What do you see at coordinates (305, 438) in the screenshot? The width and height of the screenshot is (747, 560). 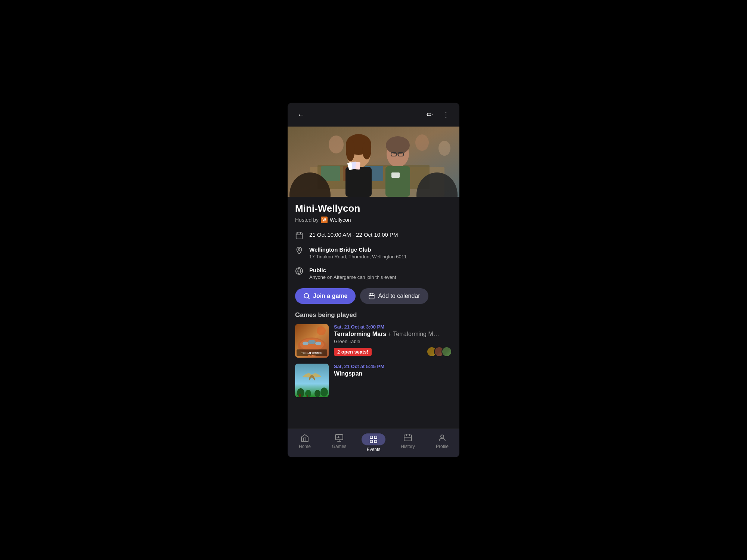 I see `home-icon-wrap` at bounding box center [305, 438].